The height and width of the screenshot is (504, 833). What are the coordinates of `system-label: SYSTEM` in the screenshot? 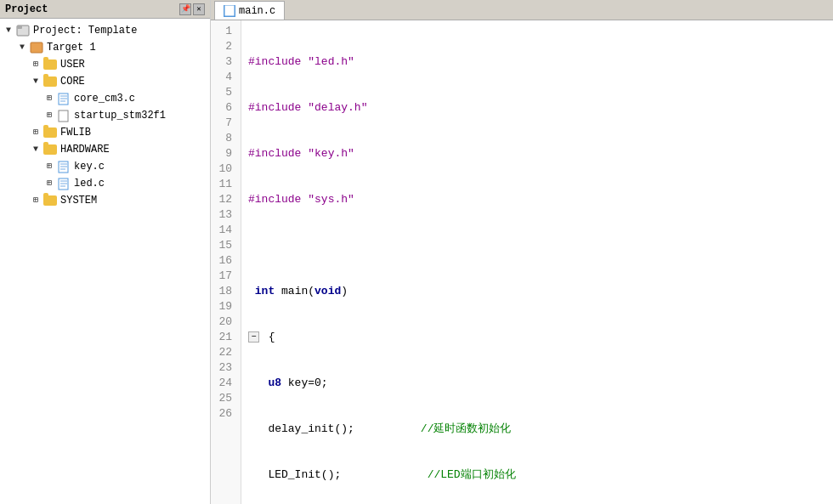 It's located at (78, 201).